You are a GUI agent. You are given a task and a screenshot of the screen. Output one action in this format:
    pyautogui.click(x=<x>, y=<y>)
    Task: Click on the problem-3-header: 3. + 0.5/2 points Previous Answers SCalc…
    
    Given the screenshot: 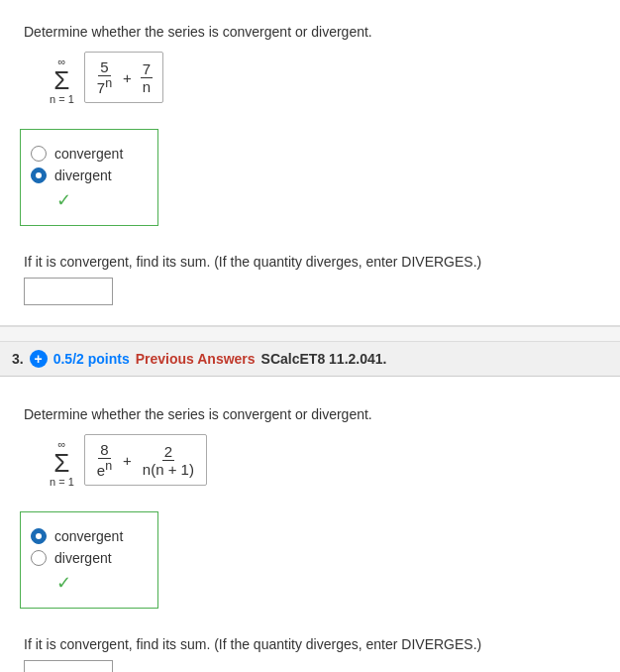 What is the action you would take?
    pyautogui.click(x=310, y=359)
    